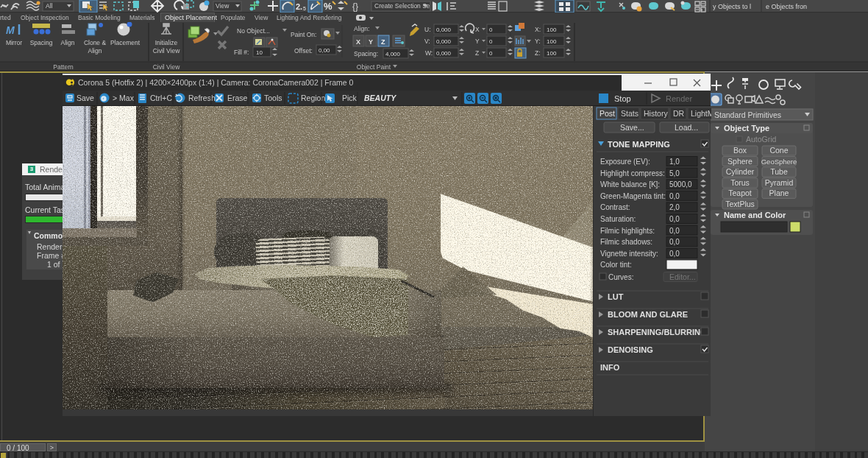 This screenshot has height=458, width=868. I want to click on svg-text: Cone, so click(778, 150).